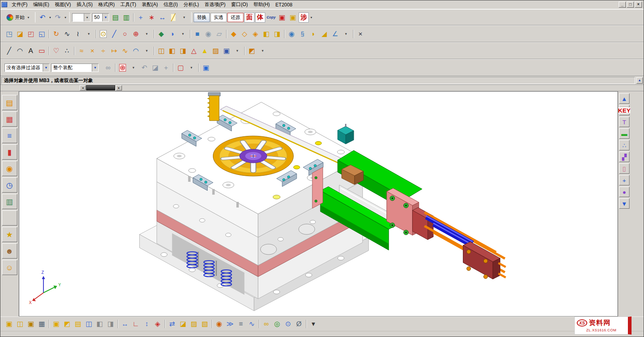 The image size is (644, 337). I want to click on menu-format: 格式(R), so click(106, 5).